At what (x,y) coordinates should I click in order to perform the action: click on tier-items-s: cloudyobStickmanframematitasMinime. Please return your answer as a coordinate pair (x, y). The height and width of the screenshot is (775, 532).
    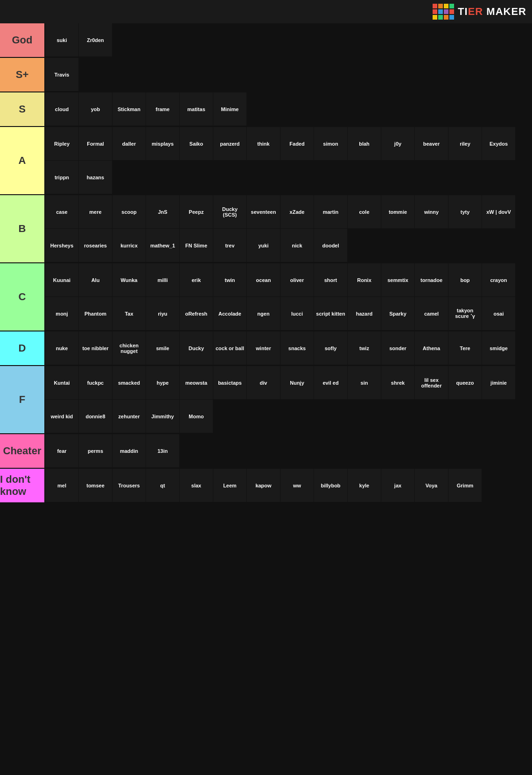
    Looking at the image, I should click on (288, 109).